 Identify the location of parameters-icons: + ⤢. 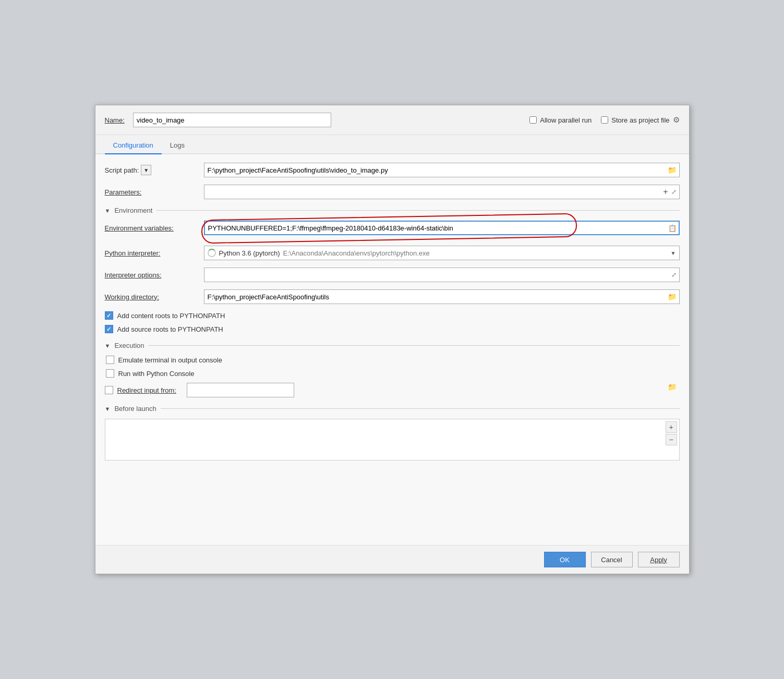
(670, 192).